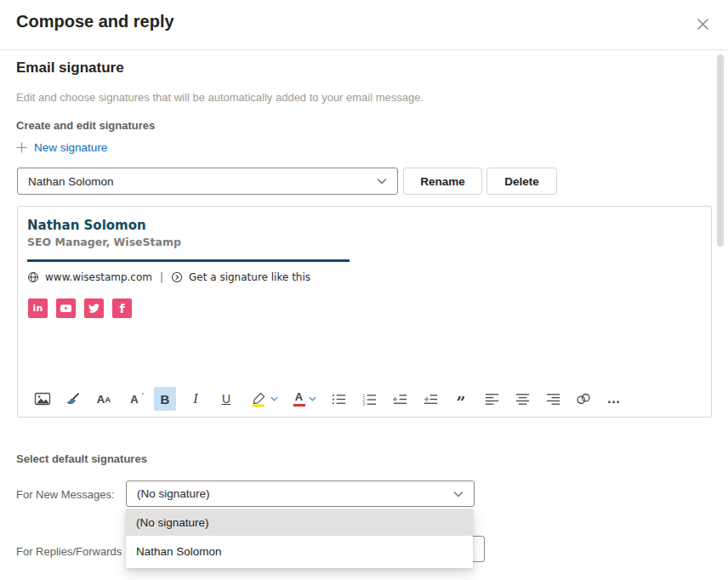  I want to click on quote-icon: ”, so click(461, 399).